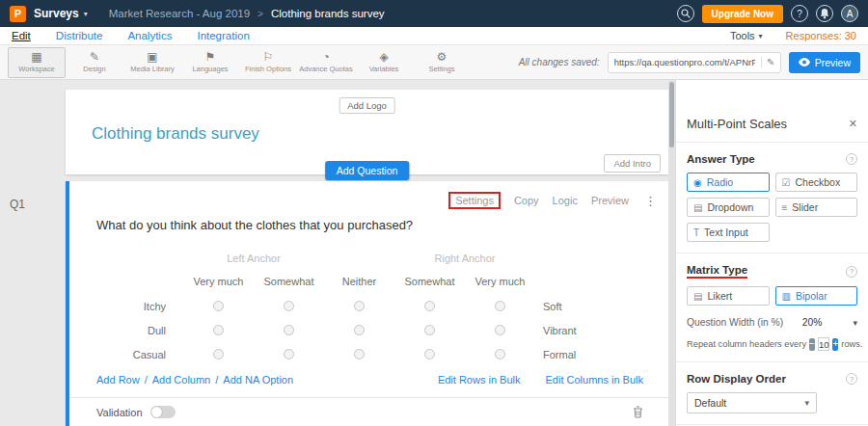 This screenshot has width=868, height=426. What do you see at coordinates (595, 380) in the screenshot?
I see `edit-columns-in-bulk-link: Edit Columns in Bulk` at bounding box center [595, 380].